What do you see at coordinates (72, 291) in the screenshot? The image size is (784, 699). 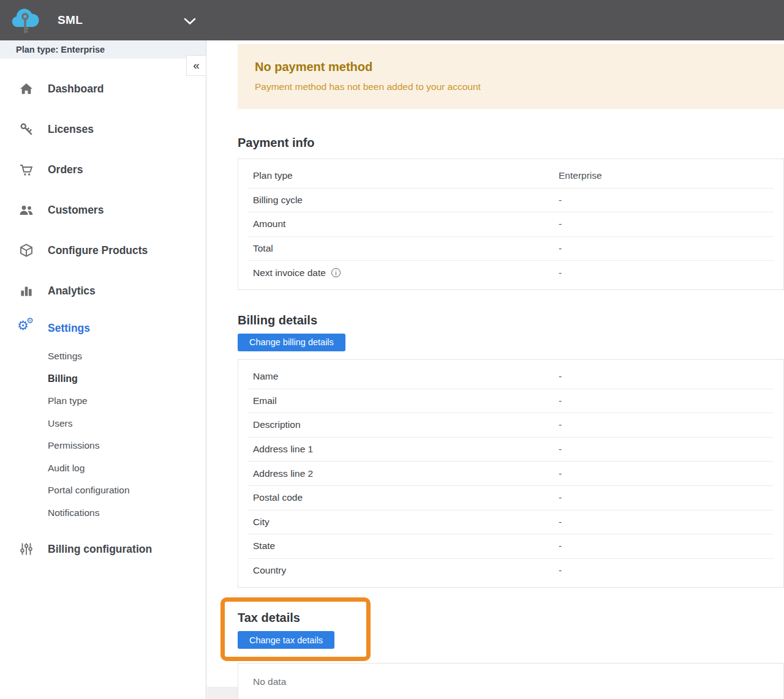 I see `sidebar-item-label: Analytics` at bounding box center [72, 291].